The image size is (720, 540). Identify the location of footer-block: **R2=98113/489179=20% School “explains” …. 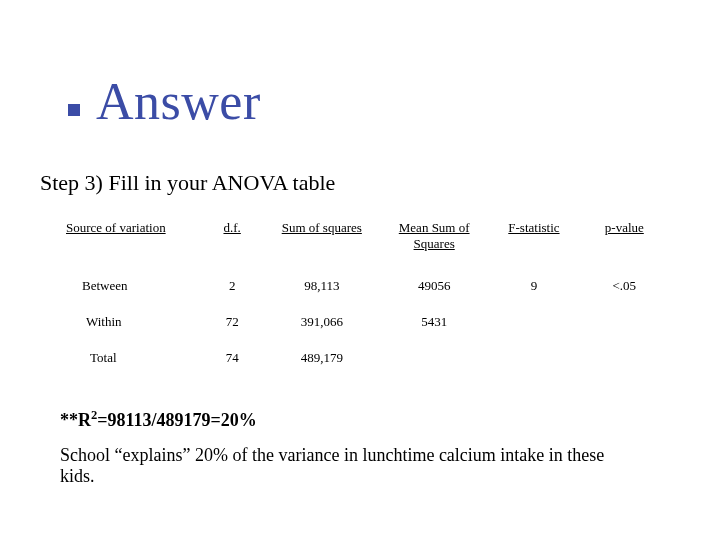
(340, 448).